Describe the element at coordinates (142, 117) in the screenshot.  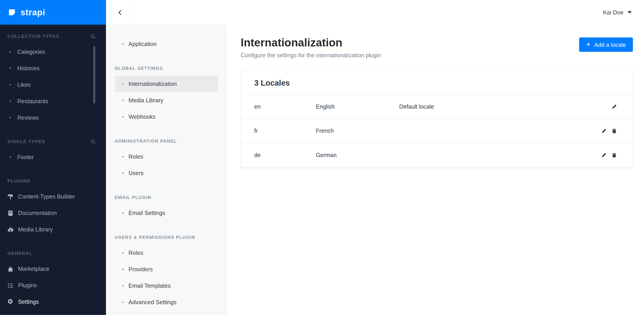
I see `subnav-item-label: Webhooks` at that location.